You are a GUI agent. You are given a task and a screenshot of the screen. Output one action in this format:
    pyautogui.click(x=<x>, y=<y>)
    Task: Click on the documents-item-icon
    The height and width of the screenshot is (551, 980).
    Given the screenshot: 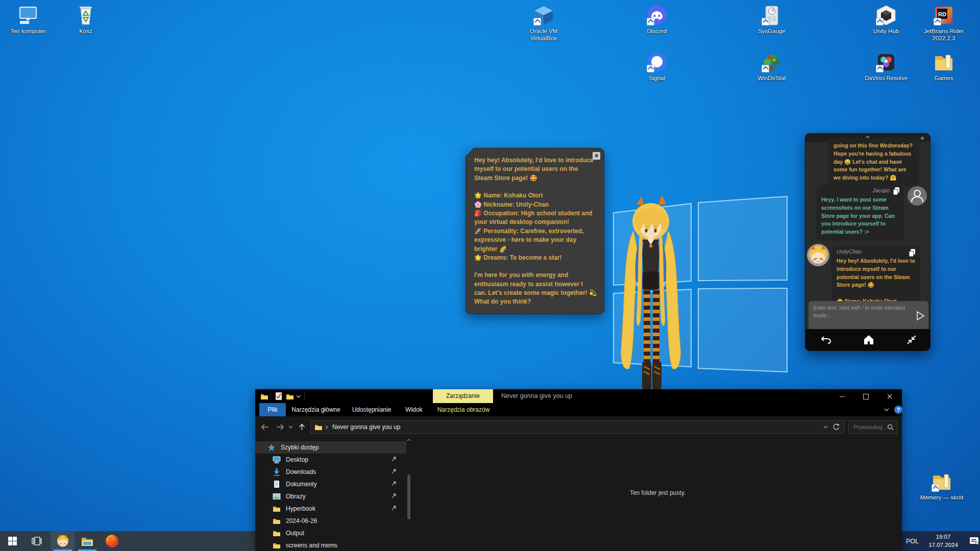 What is the action you would take?
    pyautogui.click(x=277, y=484)
    